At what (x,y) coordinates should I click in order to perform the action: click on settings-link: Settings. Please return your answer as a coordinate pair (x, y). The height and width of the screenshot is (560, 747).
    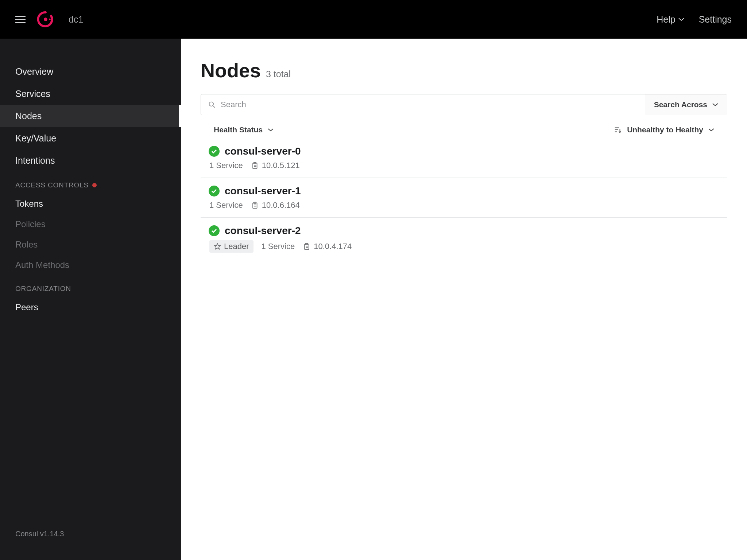
    Looking at the image, I should click on (715, 20).